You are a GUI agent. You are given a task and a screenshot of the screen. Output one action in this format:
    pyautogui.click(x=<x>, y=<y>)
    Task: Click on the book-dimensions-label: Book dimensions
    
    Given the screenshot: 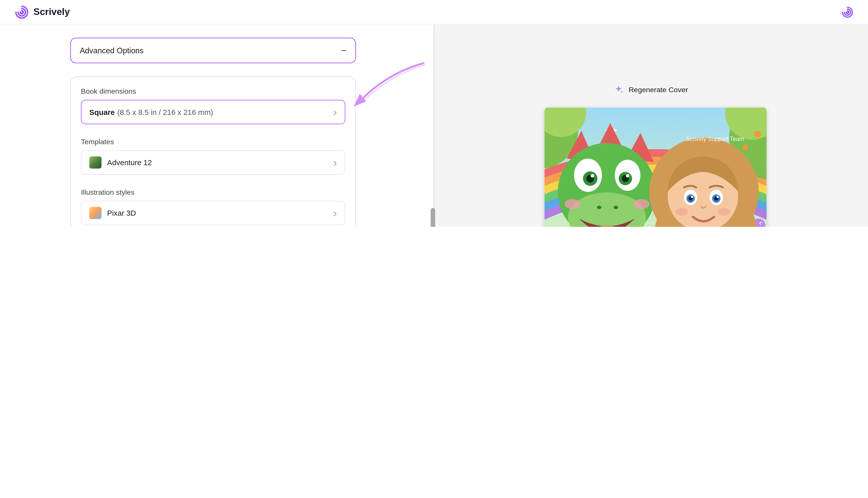 What is the action you would take?
    pyautogui.click(x=213, y=91)
    